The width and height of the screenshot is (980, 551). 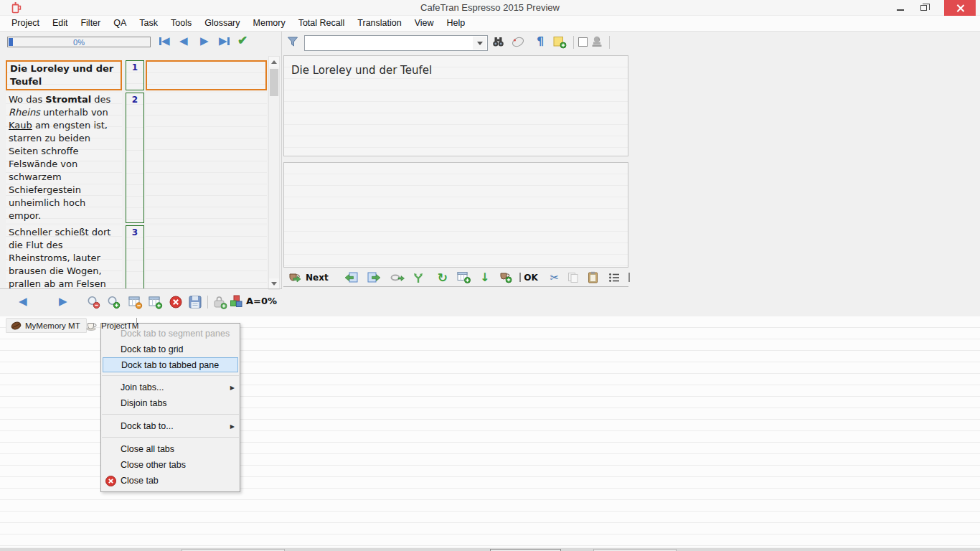 What do you see at coordinates (274, 284) in the screenshot?
I see `scroll-down-button` at bounding box center [274, 284].